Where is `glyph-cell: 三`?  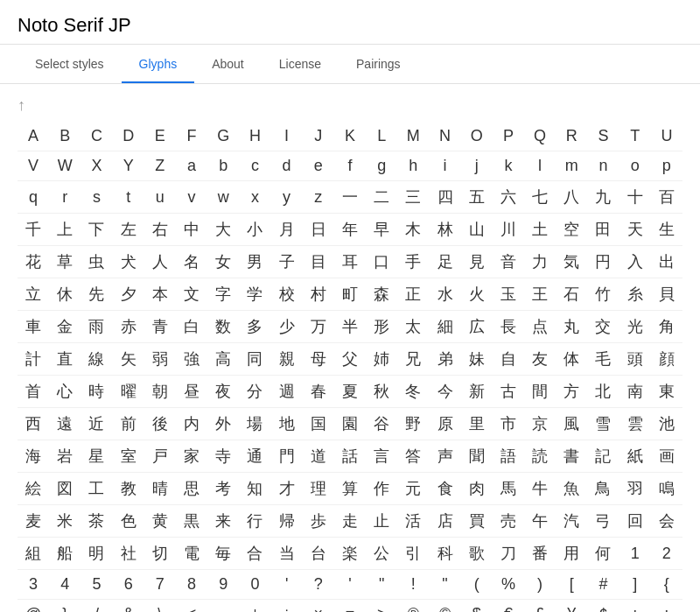 glyph-cell: 三 is located at coordinates (413, 198).